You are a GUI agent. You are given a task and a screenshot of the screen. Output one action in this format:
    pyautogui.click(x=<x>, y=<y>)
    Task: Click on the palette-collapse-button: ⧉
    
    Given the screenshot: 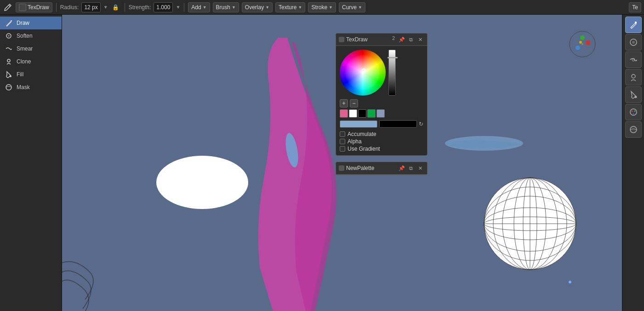 What is the action you would take?
    pyautogui.click(x=411, y=168)
    